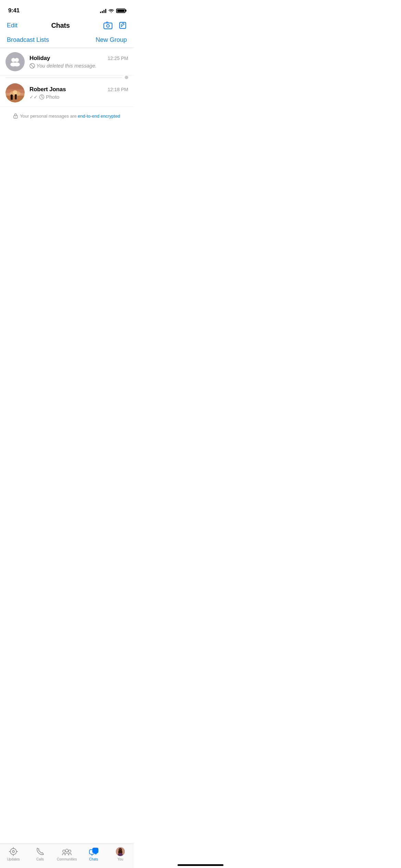 This screenshot has height=868, width=401. What do you see at coordinates (67, 25) in the screenshot?
I see `nav-header: Edit Chats` at bounding box center [67, 25].